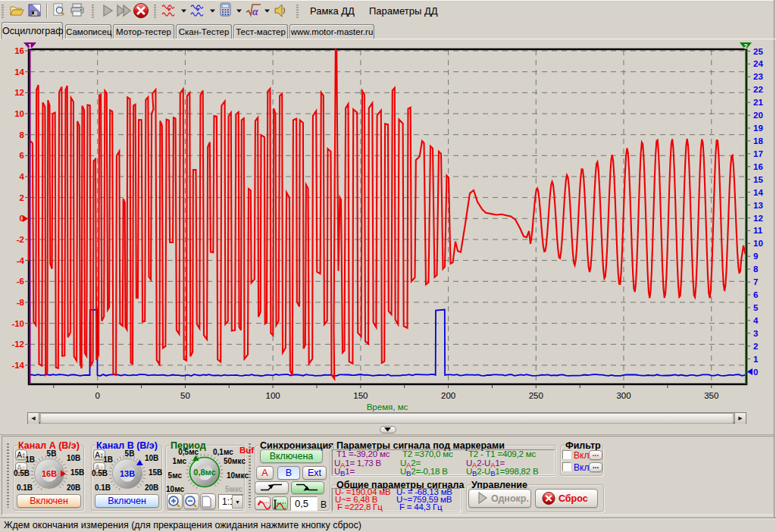  I want to click on svg-text: 50мкс, so click(235, 461).